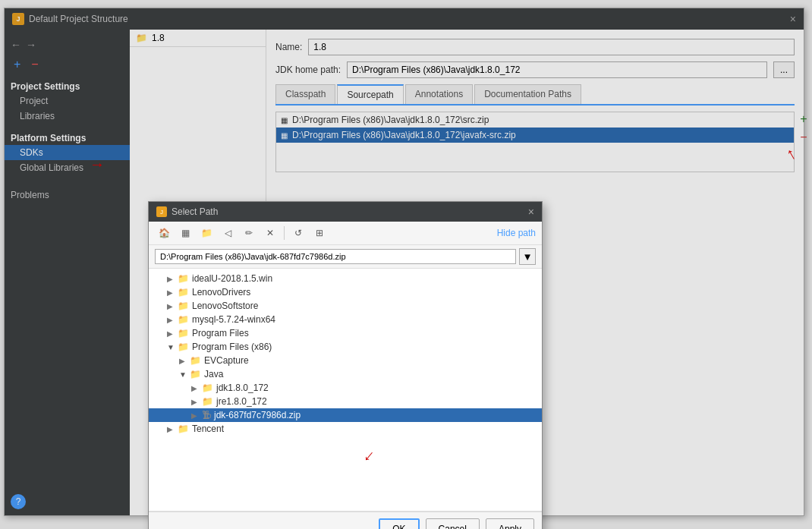 The image size is (812, 529). Describe the element at coordinates (452, 524) in the screenshot. I see `cancel-button: Cancel` at that location.